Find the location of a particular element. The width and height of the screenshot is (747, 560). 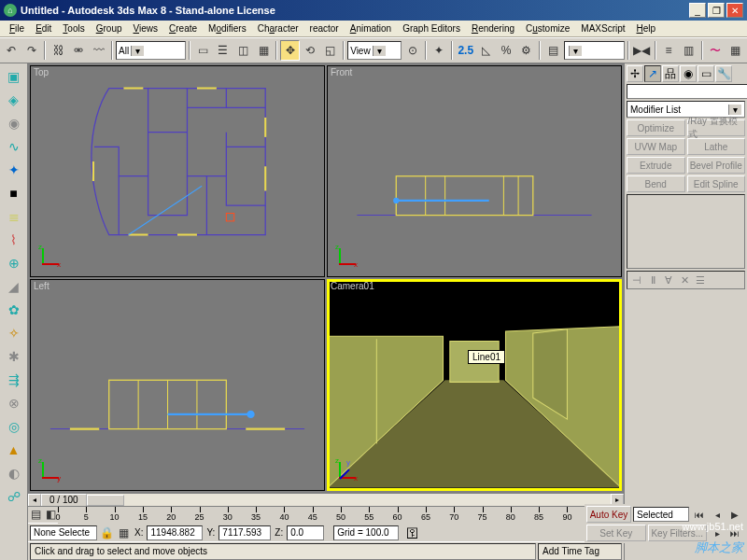

scroll-left-button: ◂ is located at coordinates (35, 500).